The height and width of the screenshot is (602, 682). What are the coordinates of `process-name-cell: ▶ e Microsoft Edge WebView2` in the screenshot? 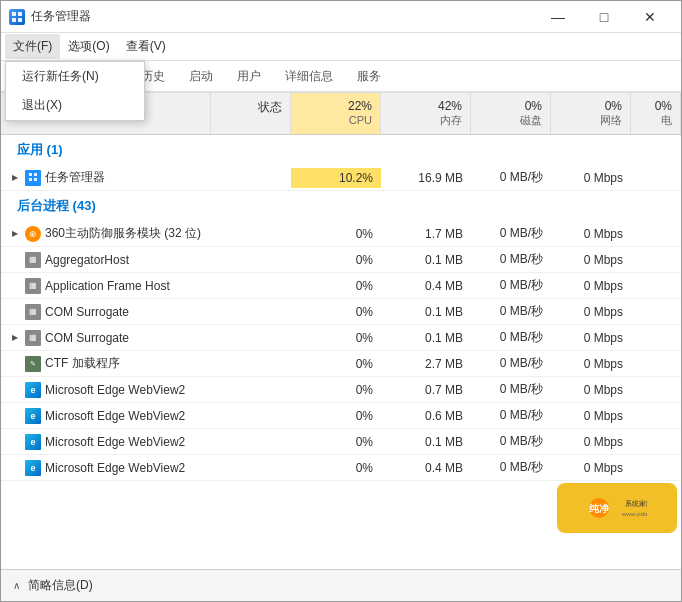 It's located at (106, 442).